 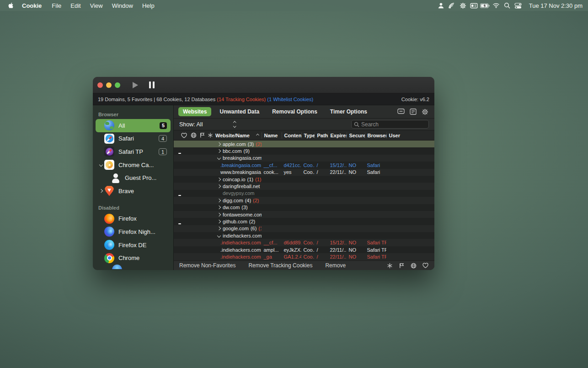 I want to click on close-window-button, so click(x=100, y=85).